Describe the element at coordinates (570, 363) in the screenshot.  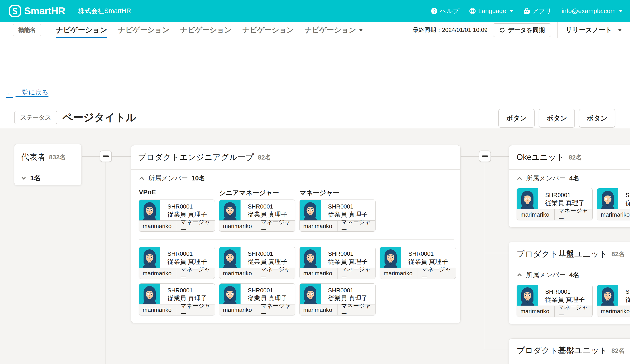
I see `divider` at that location.